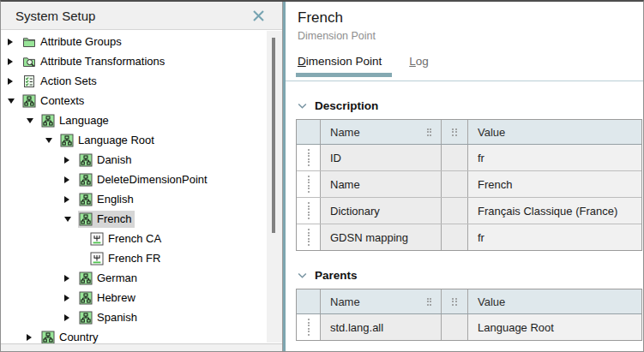 The image size is (644, 352). What do you see at coordinates (141, 81) in the screenshot?
I see `tree-item-action-sets: Action Sets` at bounding box center [141, 81].